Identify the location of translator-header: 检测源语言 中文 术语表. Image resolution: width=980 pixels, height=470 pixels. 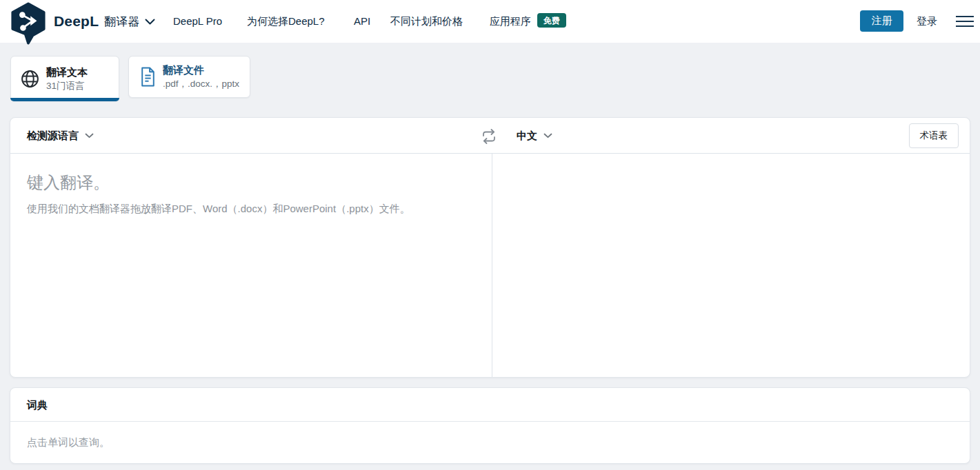
(490, 136).